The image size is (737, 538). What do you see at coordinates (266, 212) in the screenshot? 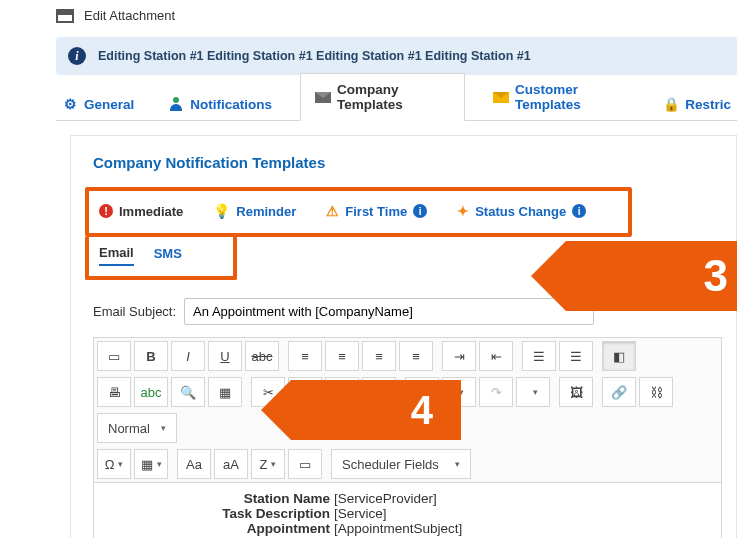
I see `trigger-label: Reminder` at bounding box center [266, 212].